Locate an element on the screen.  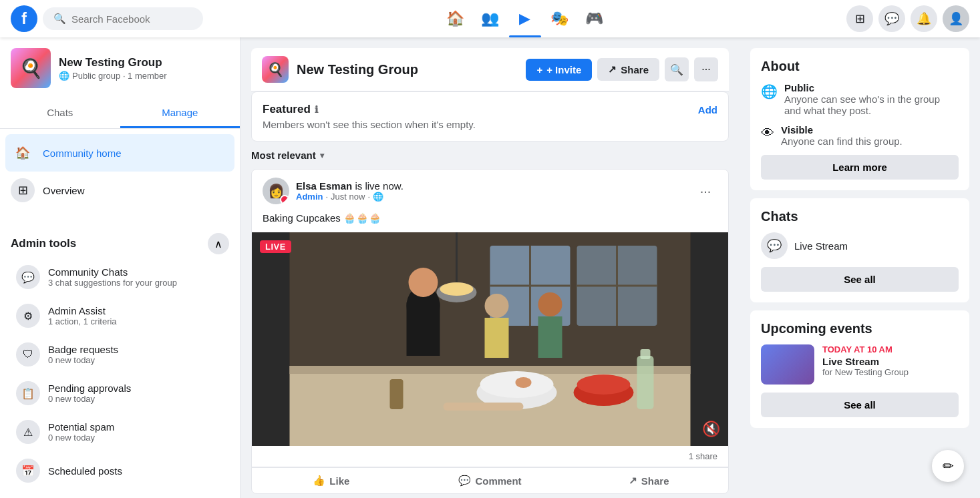
admin-badge: Admin is located at coordinates (309, 196).